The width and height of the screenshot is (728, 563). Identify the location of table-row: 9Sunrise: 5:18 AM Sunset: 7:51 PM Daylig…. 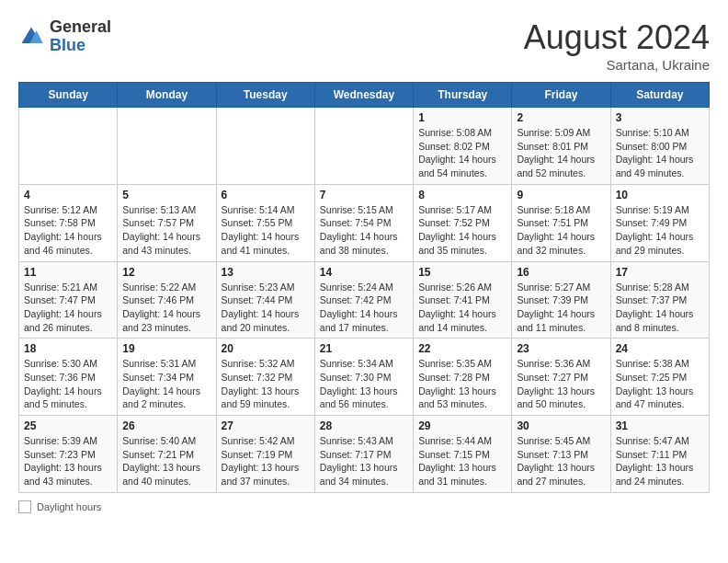
(561, 223).